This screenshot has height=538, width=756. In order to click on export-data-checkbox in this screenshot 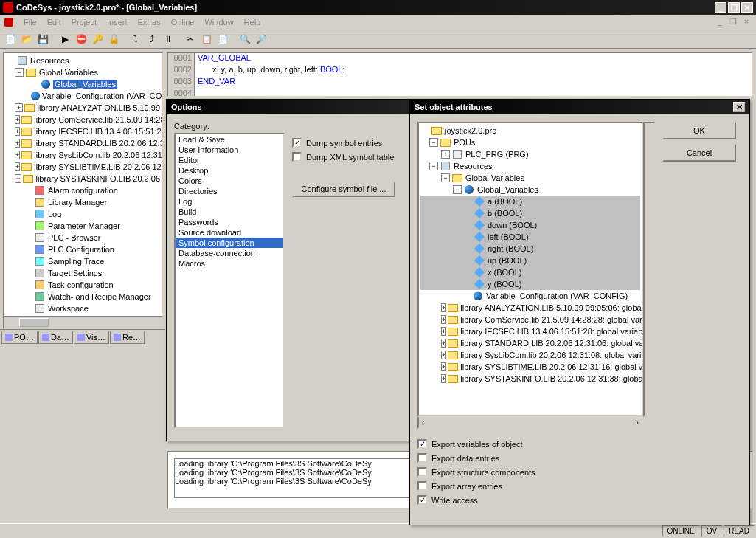, I will do `click(422, 458)`.